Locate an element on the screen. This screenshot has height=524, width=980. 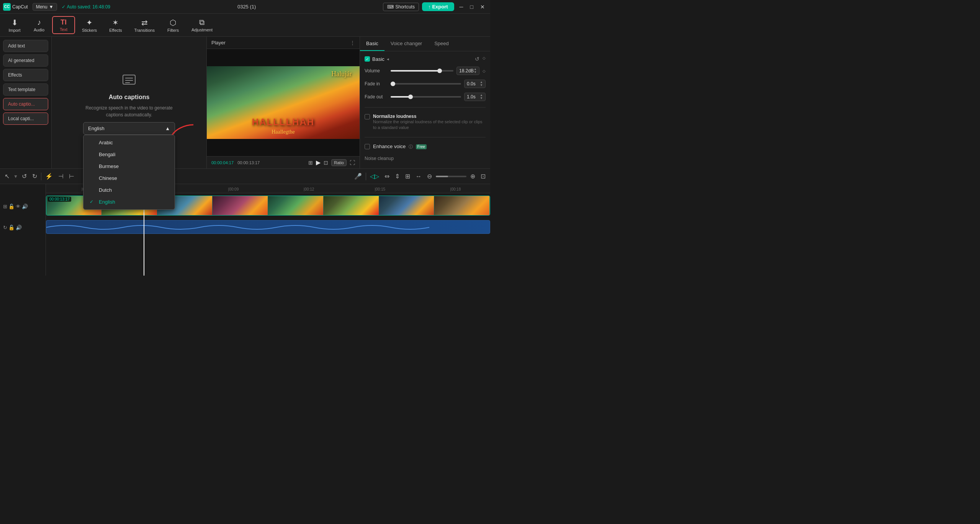
audio-track-loop-icon: ↻ is located at coordinates (5, 227).